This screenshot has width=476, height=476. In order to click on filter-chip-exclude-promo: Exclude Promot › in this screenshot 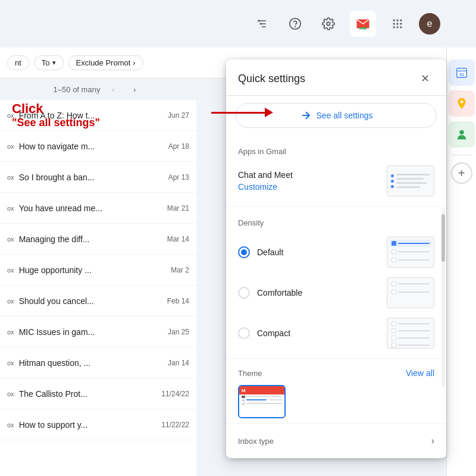, I will do `click(106, 63)`.